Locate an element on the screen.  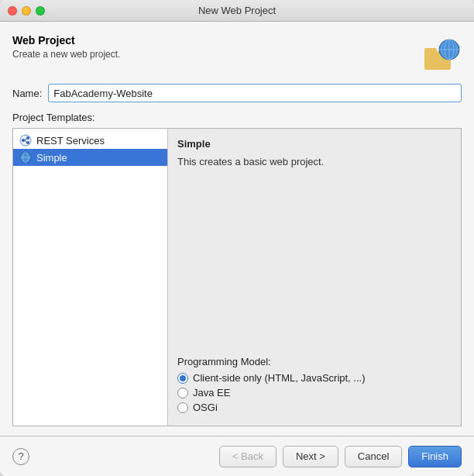
page-title: Web Project is located at coordinates (67, 40).